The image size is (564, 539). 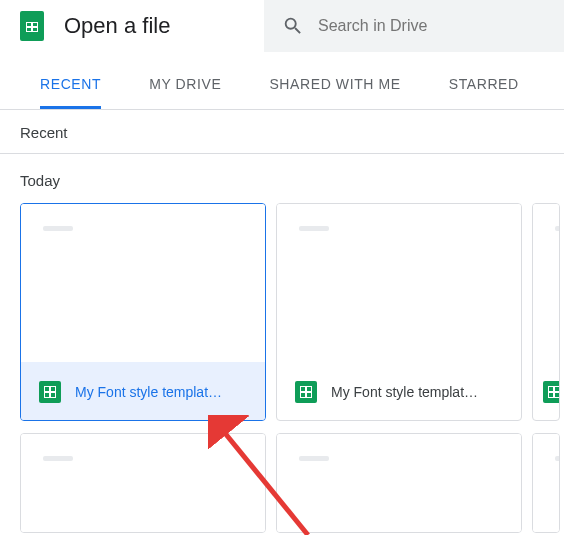 What do you see at coordinates (282, 26) in the screenshot?
I see `dialog-header: Open a file` at bounding box center [282, 26].